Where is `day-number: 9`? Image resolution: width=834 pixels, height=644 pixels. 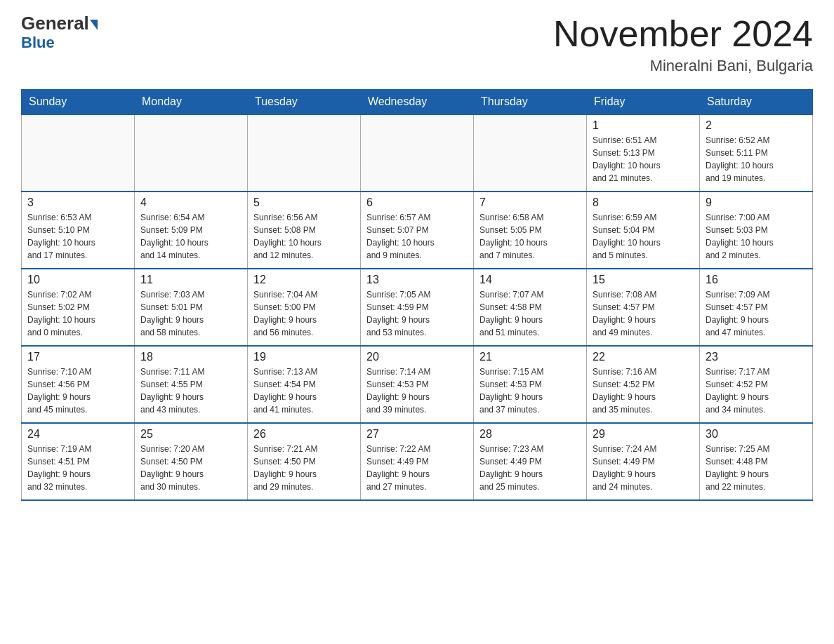
day-number: 9 is located at coordinates (756, 203).